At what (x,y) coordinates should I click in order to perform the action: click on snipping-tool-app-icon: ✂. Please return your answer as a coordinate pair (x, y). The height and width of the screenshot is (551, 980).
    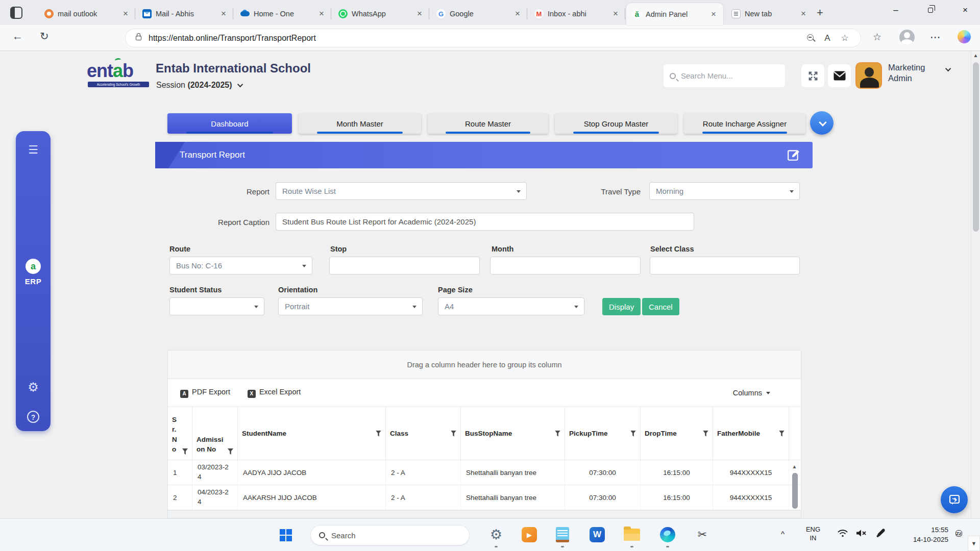
    Looking at the image, I should click on (702, 535).